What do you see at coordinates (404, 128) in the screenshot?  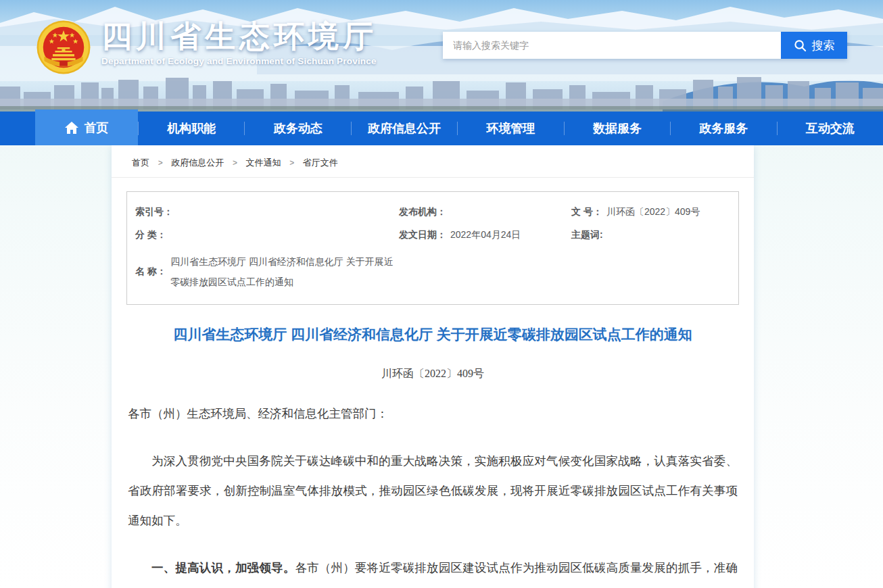 I see `nav-item-gov-info-disclosure: 政府信息公开` at bounding box center [404, 128].